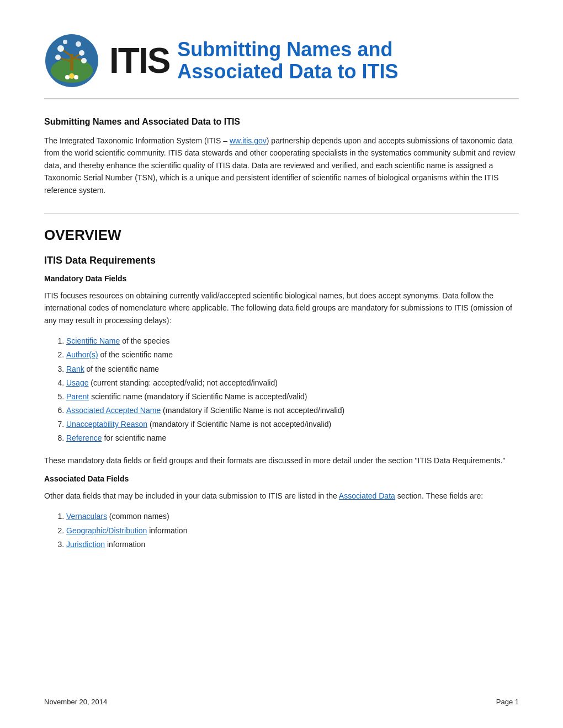  I want to click on associated-fields-intro: Other data fields that may be included i…, so click(282, 496).